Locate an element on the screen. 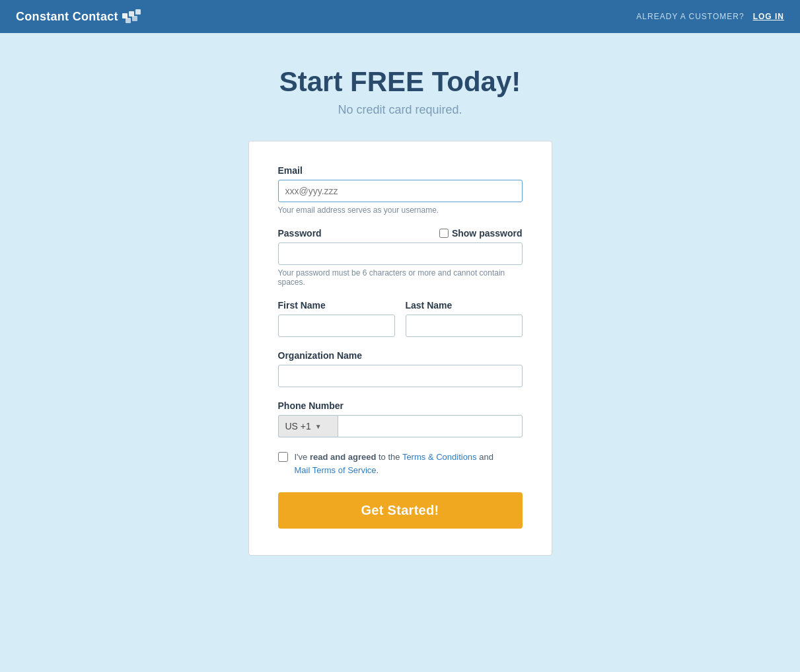 Image resolution: width=800 pixels, height=672 pixels. last-name-input is located at coordinates (464, 326).